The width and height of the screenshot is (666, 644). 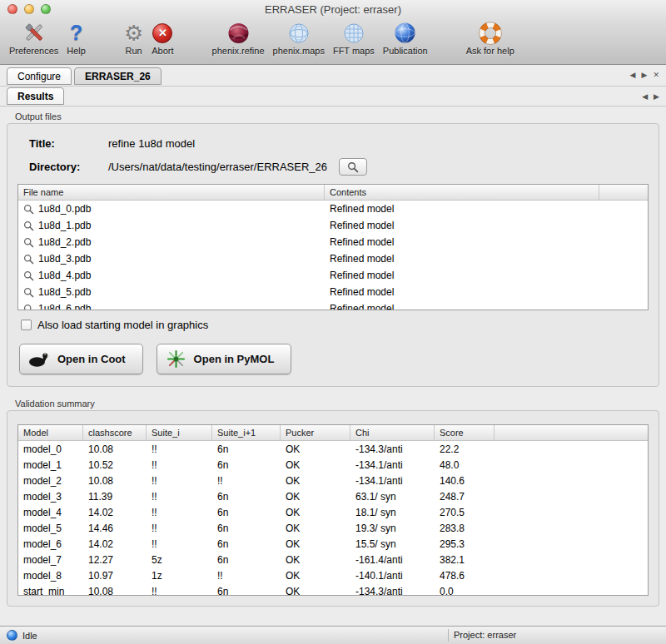 I want to click on publication-button: Publication, so click(x=405, y=38).